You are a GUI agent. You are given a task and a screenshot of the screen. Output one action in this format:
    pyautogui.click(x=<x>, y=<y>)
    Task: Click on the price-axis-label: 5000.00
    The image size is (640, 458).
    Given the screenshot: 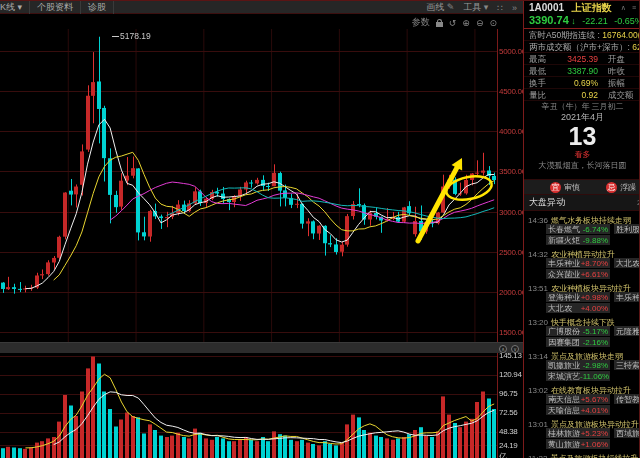 What is the action you would take?
    pyautogui.click(x=511, y=52)
    